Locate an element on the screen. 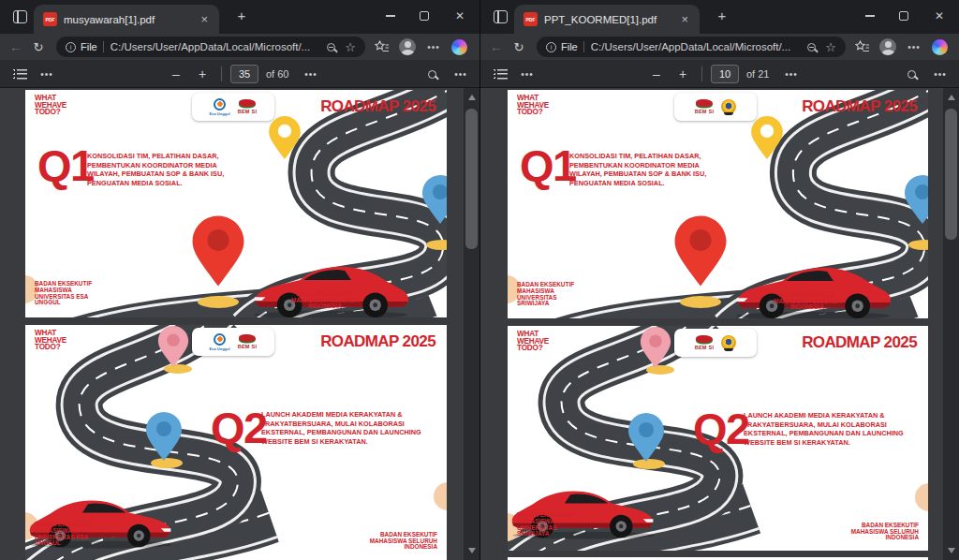  q1-text: KONSOLIDASI TIM, PELATIHAN DASAR, PEMBEN… is located at coordinates (650, 170).